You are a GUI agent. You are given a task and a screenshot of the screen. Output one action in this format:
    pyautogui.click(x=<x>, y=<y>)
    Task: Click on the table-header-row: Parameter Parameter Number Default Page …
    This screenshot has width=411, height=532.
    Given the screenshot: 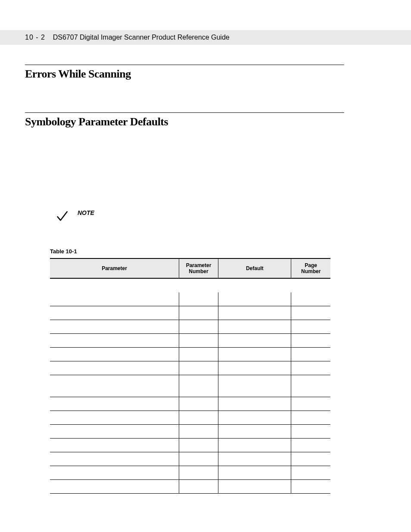 What is the action you would take?
    pyautogui.click(x=190, y=268)
    